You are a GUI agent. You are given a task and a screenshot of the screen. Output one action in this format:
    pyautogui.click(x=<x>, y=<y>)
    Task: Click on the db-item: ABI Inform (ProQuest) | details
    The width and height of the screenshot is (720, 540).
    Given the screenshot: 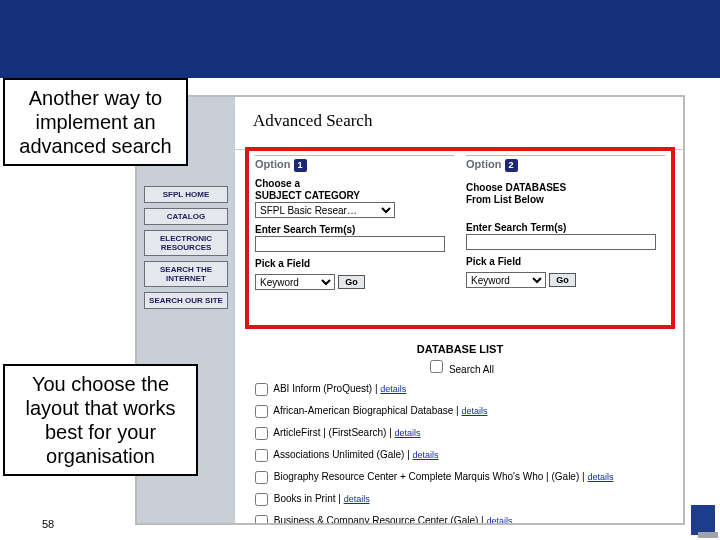 What is the action you would take?
    pyautogui.click(x=463, y=390)
    